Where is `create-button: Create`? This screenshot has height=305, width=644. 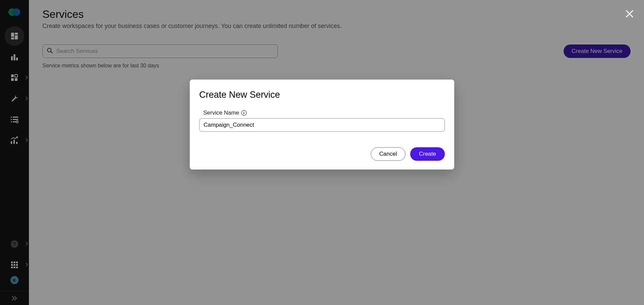 create-button: Create is located at coordinates (427, 154).